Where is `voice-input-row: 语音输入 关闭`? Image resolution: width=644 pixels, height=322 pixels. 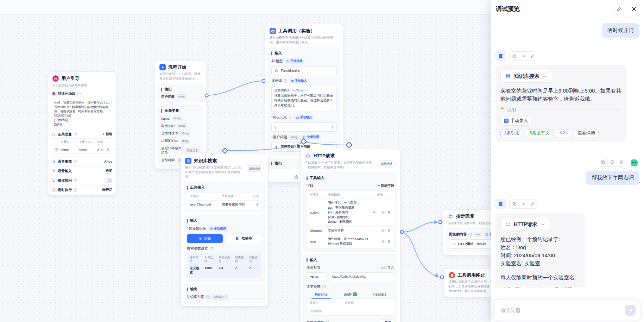
voice-input-row: 语音输入 关闭 is located at coordinates (82, 171).